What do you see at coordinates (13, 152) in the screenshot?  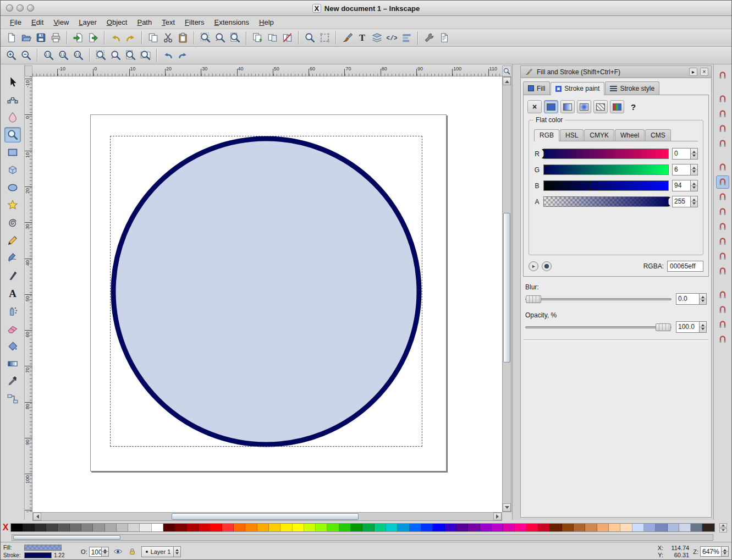 I see `rectangle-tool` at bounding box center [13, 152].